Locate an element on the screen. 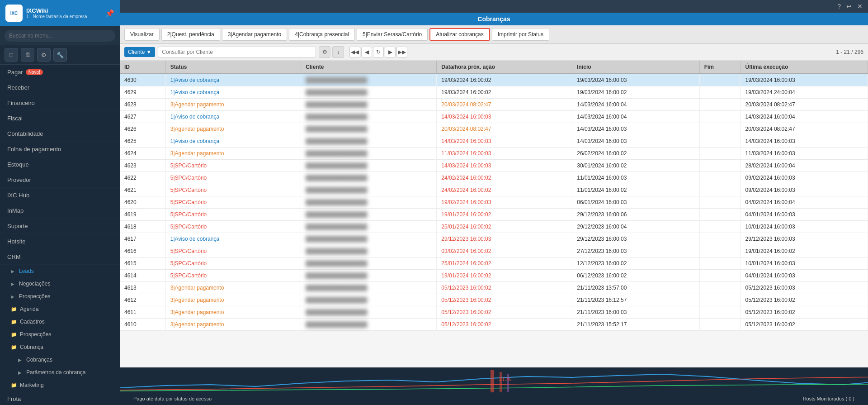 The image size is (868, 405). tab-enviar-serasa: 5|Enviar Serasa/Cartório is located at coordinates (392, 34).